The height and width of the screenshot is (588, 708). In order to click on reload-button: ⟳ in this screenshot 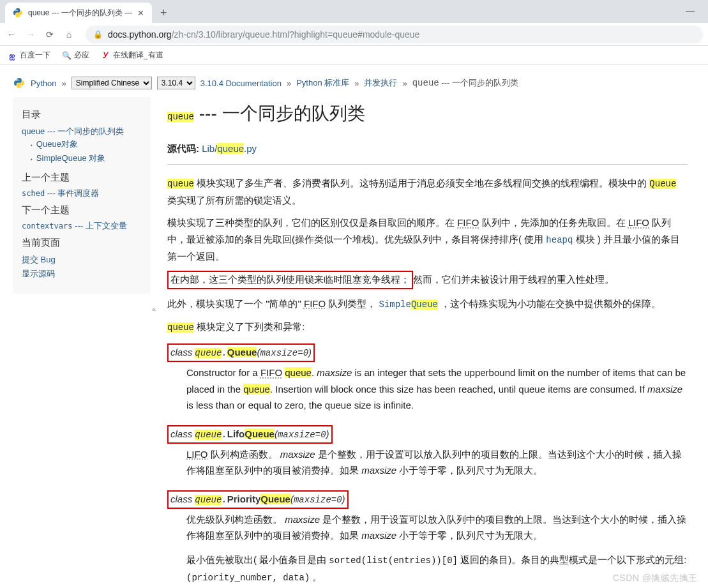, I will do `click(50, 34)`.